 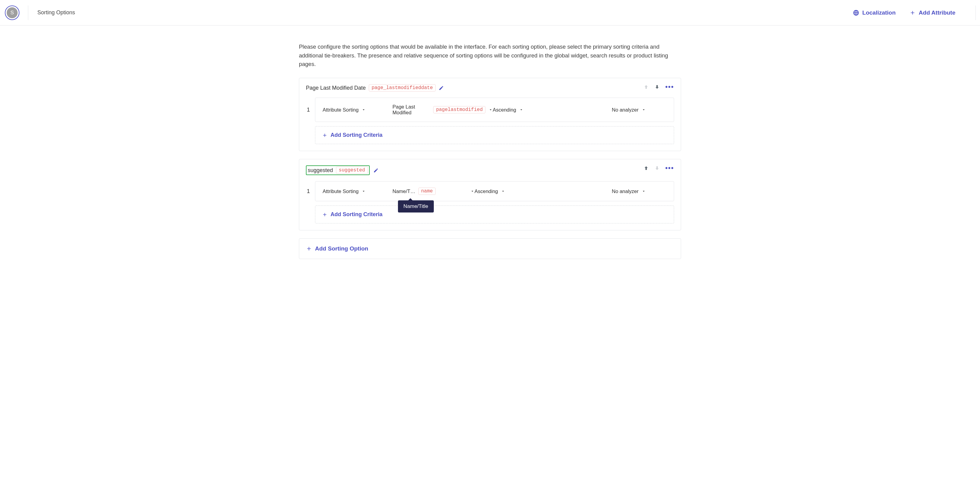 I want to click on globe-icon, so click(x=856, y=13).